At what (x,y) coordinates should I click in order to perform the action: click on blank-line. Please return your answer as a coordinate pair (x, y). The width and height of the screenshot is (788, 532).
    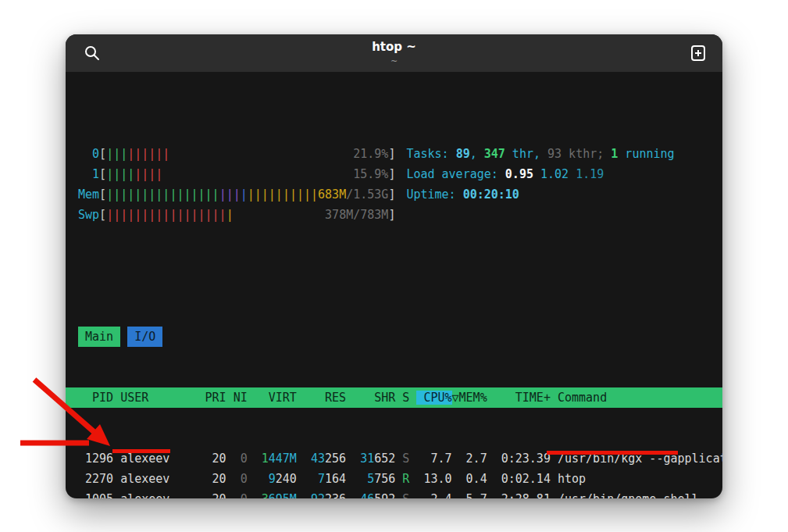
    Looking at the image, I should click on (400, 276).